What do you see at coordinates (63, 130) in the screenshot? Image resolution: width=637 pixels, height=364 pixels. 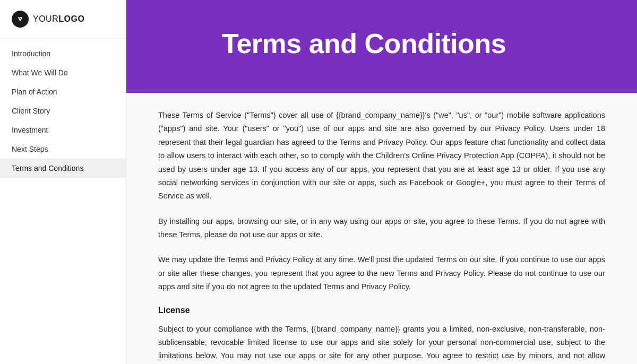 I see `sidebar-item-investment: Investment` at bounding box center [63, 130].